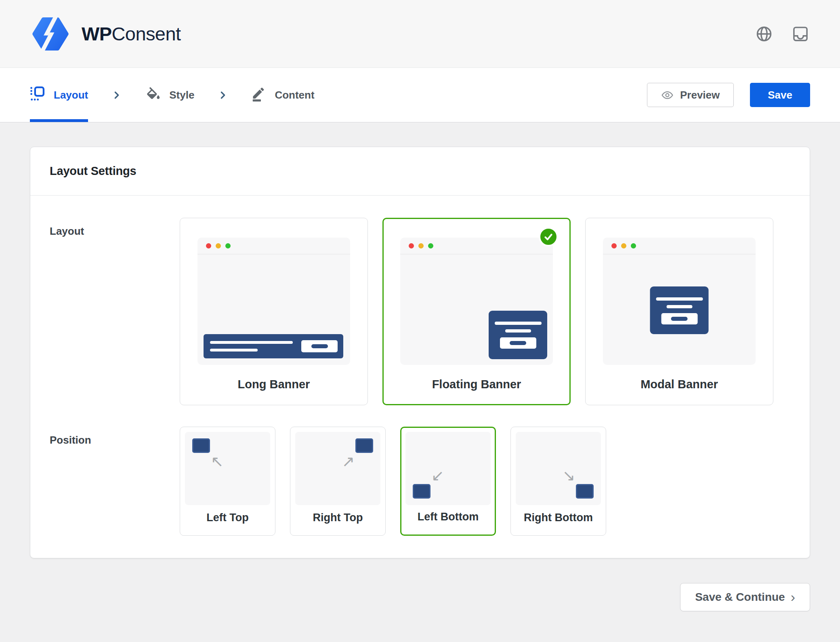 This screenshot has width=840, height=642. I want to click on arrow-down-right-icon: ↘, so click(569, 476).